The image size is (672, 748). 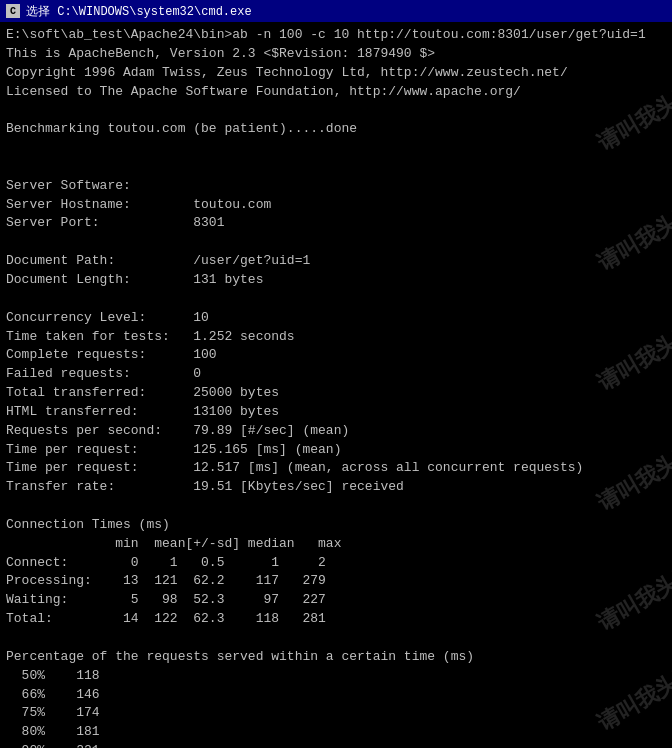 I want to click on cmd-icon: C, so click(x=13, y=11).